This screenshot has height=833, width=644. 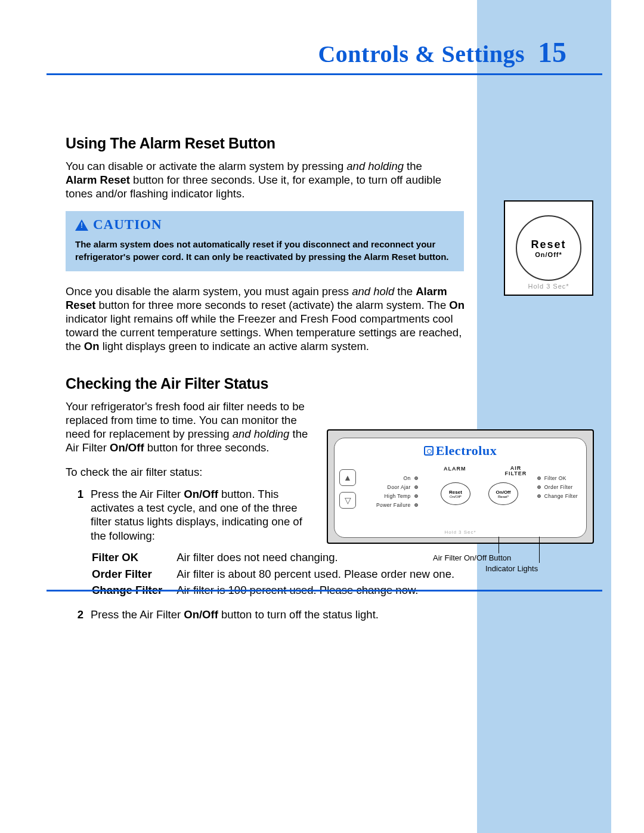 I want to click on indicator-row: Power Failure, so click(x=397, y=505).